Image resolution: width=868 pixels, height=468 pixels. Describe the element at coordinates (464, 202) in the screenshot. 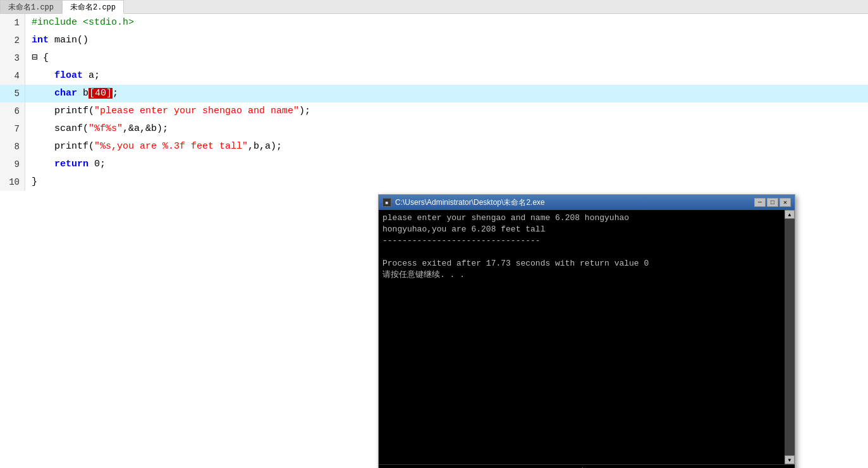

I see `console-title-left: ■ C:\Users\Administrator\Desktop\未命名2.ex…` at that location.